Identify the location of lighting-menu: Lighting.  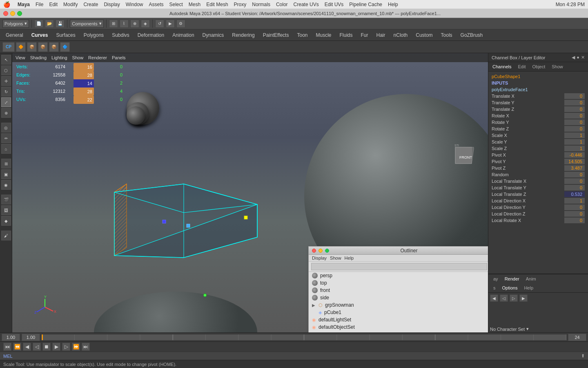
(60, 58).